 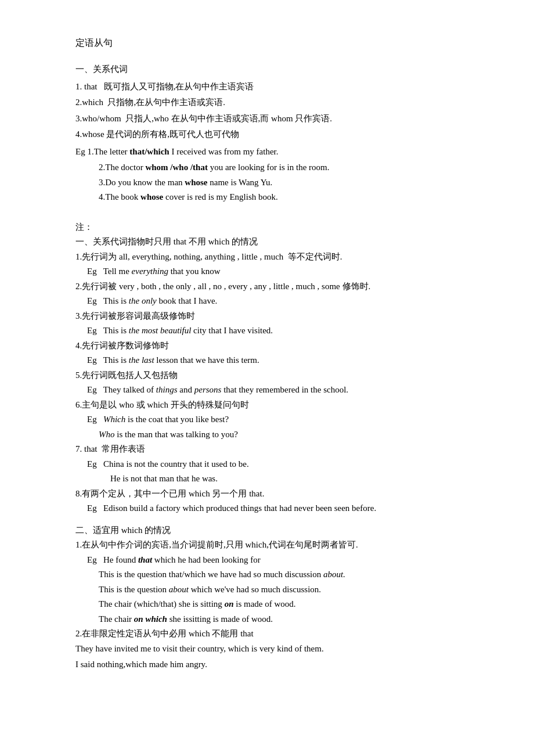 I want to click on note-eg6a: Eg Which is the coat that you like best?, so click(x=276, y=420).